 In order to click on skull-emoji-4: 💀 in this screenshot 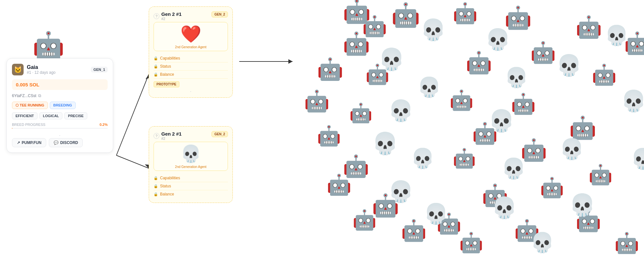, I will do `click(385, 143)`.